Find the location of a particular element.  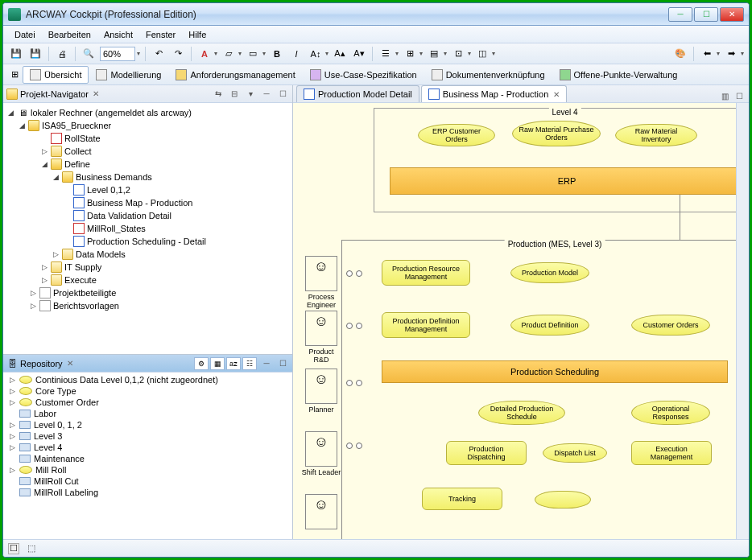

sort-az-icon: aᴢ is located at coordinates (233, 364).